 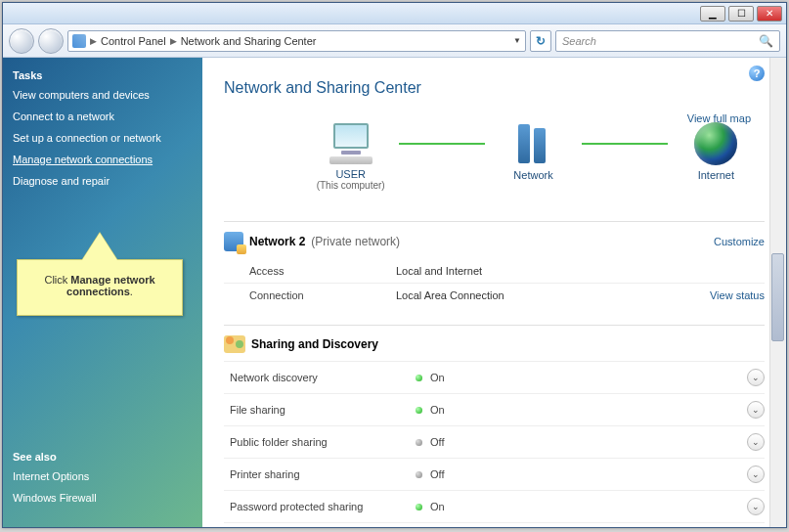 What do you see at coordinates (323, 295) in the screenshot?
I see `connection-label: Connection` at bounding box center [323, 295].